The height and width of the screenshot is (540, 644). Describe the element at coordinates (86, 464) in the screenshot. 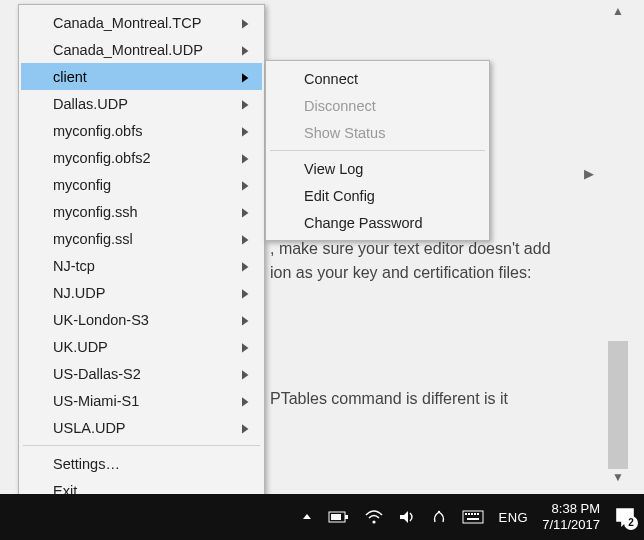

I see `menu-item-label: Settings…` at that location.